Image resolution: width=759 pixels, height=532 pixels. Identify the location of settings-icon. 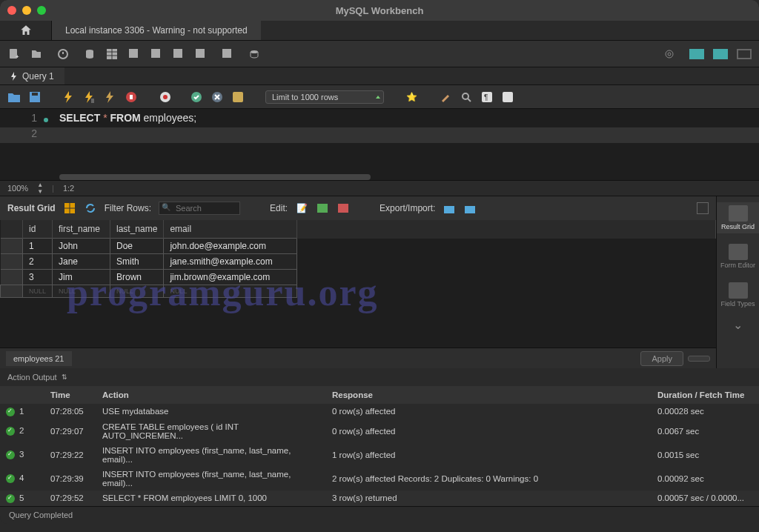
(669, 54).